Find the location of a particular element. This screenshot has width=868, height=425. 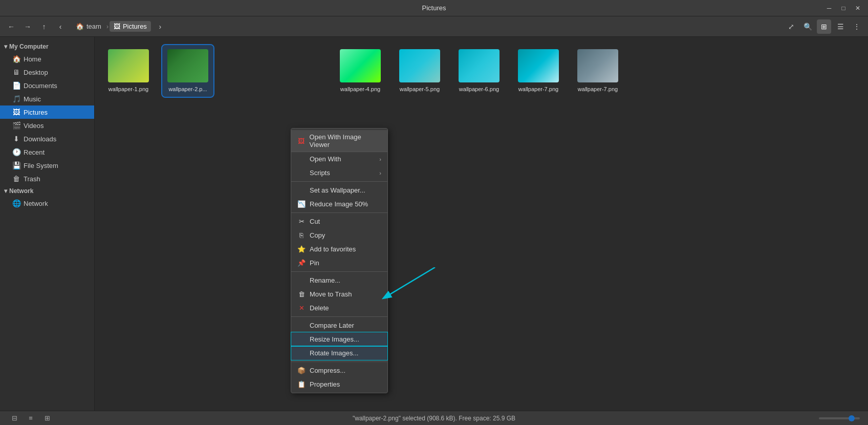

sidebar-item-network-label: Network is located at coordinates (36, 204).